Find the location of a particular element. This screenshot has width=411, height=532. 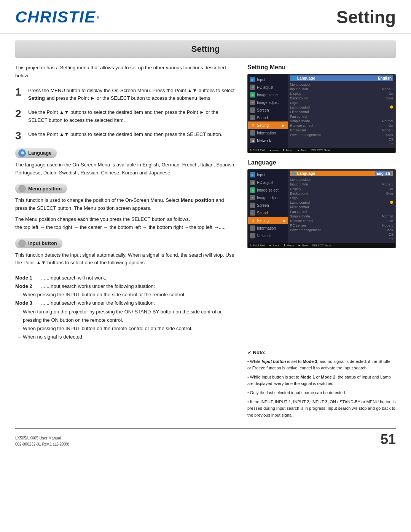

menu-item-pcadjust: ⊞ PC adjust is located at coordinates (268, 87).